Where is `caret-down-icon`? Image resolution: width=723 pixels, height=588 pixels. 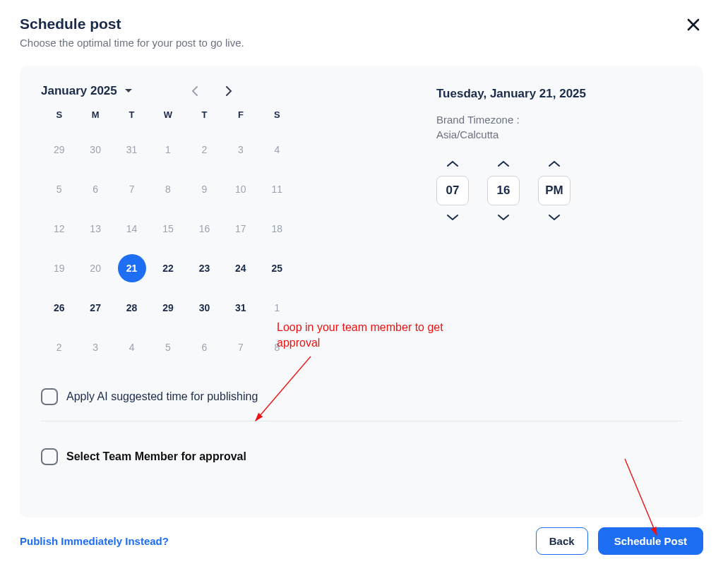 caret-down-icon is located at coordinates (129, 91).